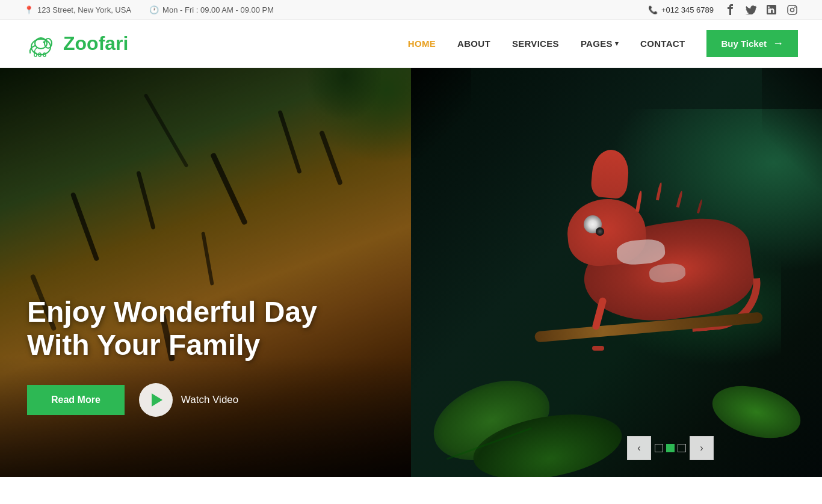  What do you see at coordinates (663, 43) in the screenshot?
I see `nav-contact: CONTACT` at bounding box center [663, 43].